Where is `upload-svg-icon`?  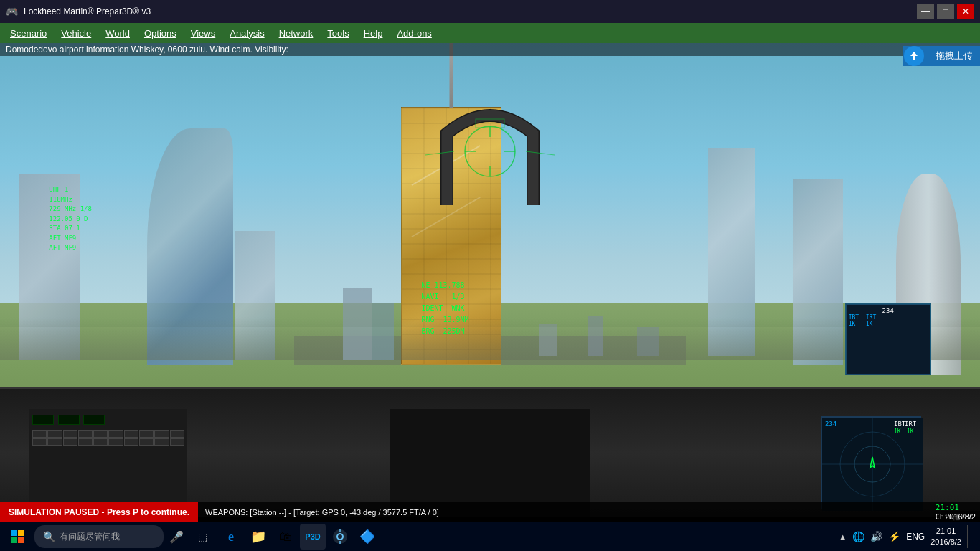 upload-svg-icon is located at coordinates (914, 56).